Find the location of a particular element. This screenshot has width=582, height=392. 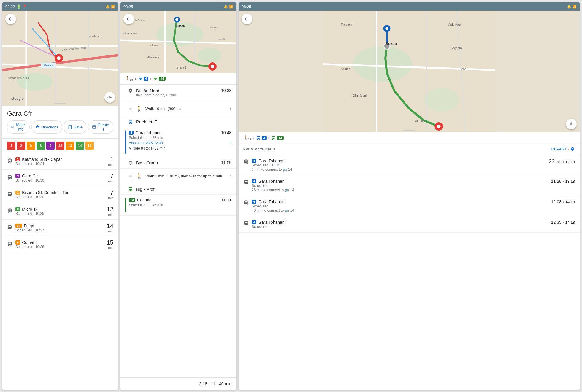

directions-button: Directions is located at coordinates (47, 127).